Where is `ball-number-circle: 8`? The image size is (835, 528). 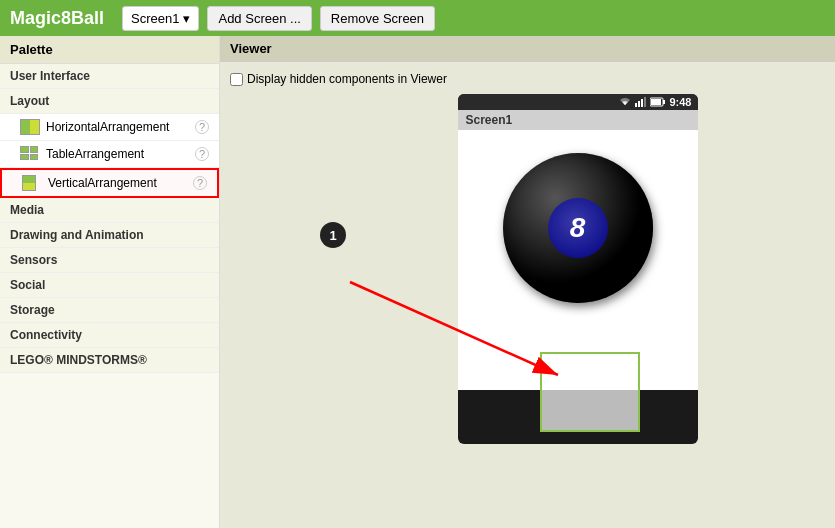 ball-number-circle: 8 is located at coordinates (578, 228).